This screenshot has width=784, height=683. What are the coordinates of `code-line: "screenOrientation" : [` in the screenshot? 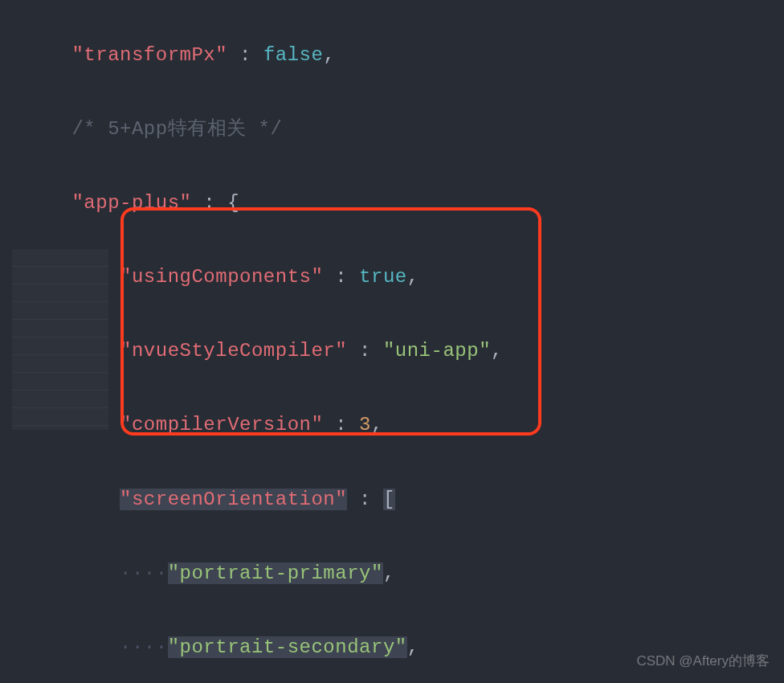 It's located at (392, 500).